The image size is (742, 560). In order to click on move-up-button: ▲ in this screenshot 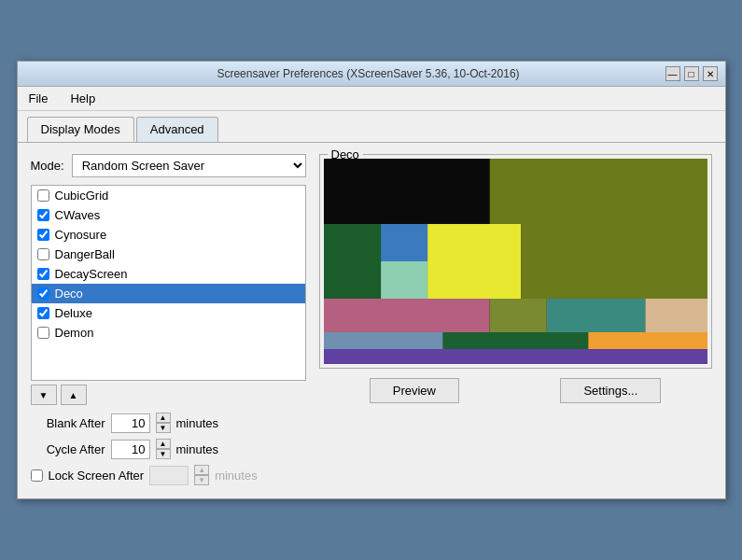, I will do `click(74, 395)`.